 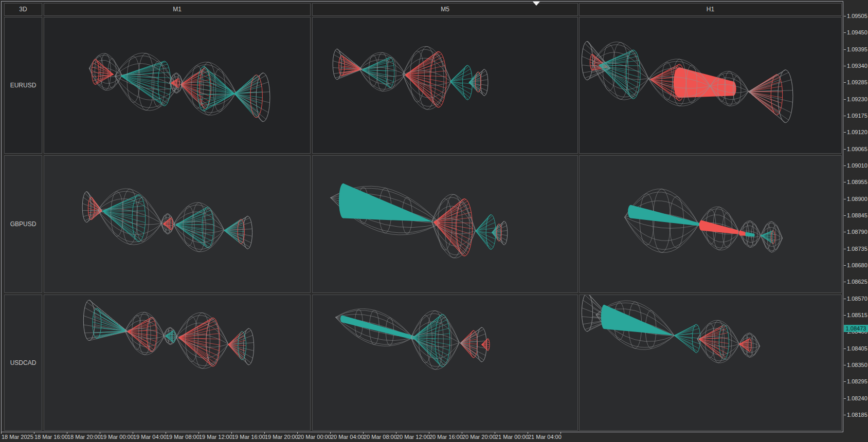 I want to click on price-tick-label: 1.08625, so click(x=857, y=282).